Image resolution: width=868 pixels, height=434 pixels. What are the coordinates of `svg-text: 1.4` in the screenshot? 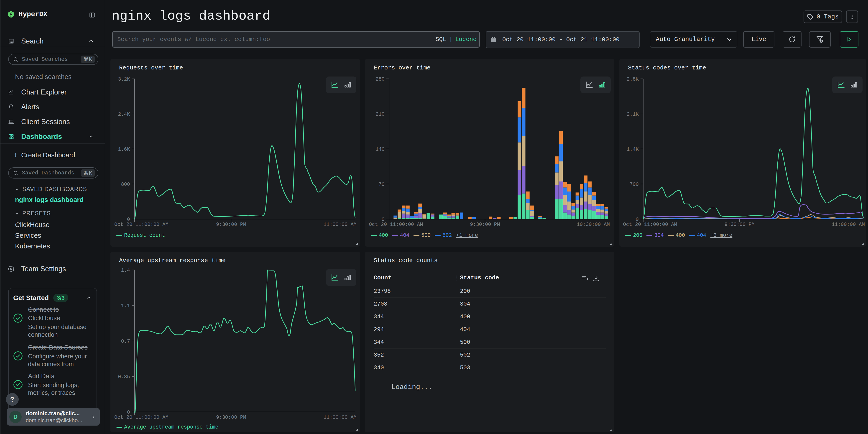 It's located at (125, 270).